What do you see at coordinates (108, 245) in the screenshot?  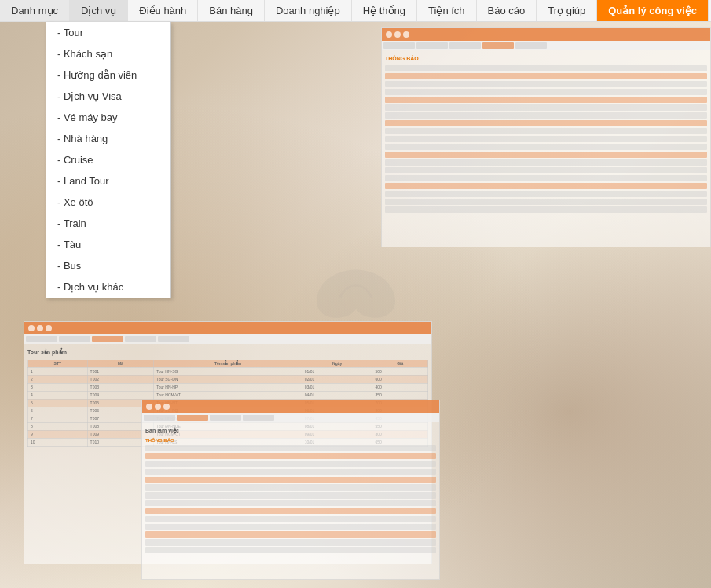 I see `dropdown-tau: - Tàu` at bounding box center [108, 245].